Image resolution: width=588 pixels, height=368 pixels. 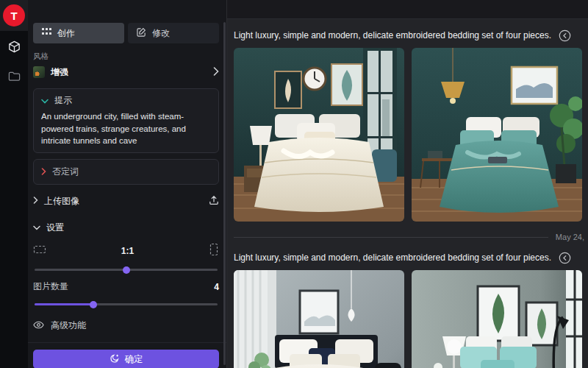 What do you see at coordinates (126, 359) in the screenshot?
I see `confirm-button: 确定` at bounding box center [126, 359].